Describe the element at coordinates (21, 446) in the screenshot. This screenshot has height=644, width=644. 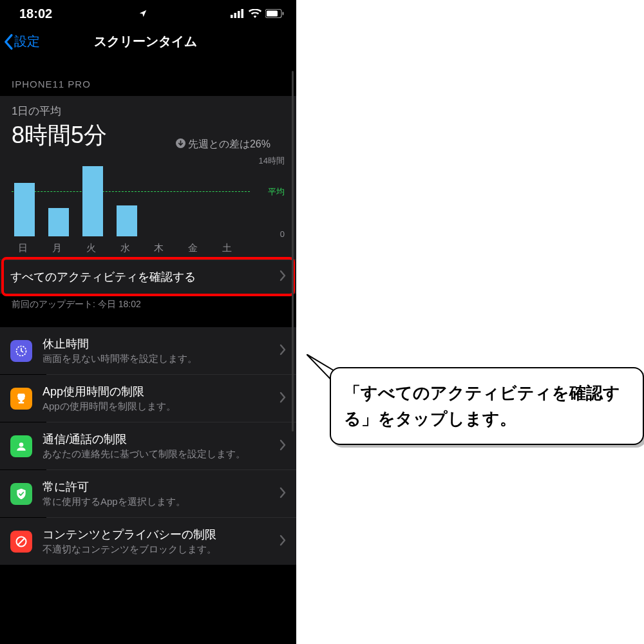
I see `comm-icon` at that location.